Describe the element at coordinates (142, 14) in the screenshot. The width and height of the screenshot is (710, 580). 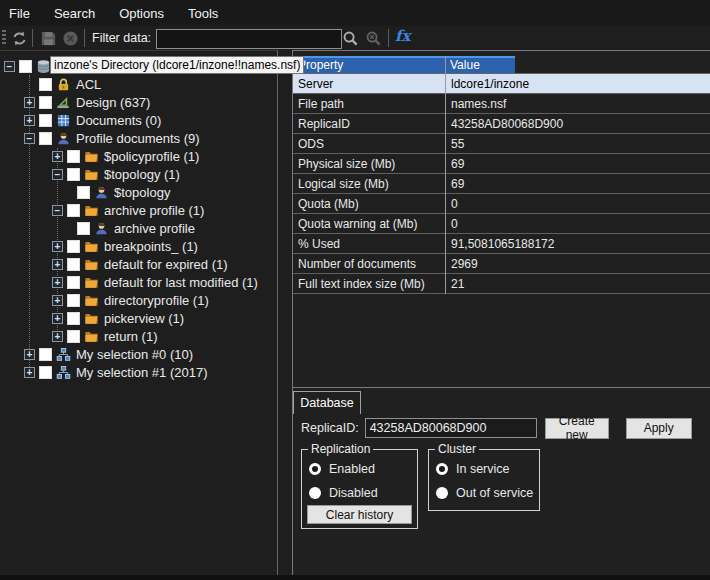
I see `menu-options: Options` at that location.